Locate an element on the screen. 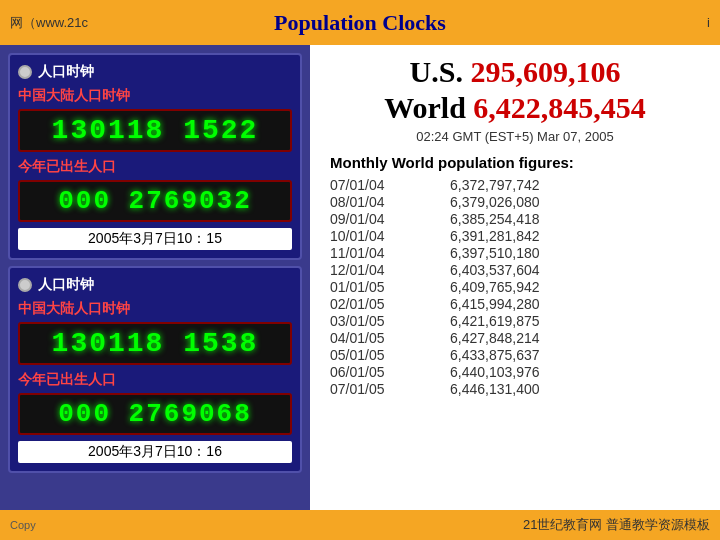 This screenshot has width=720, height=540. table-row-value-9: 6,427,848,214 is located at coordinates (575, 338).